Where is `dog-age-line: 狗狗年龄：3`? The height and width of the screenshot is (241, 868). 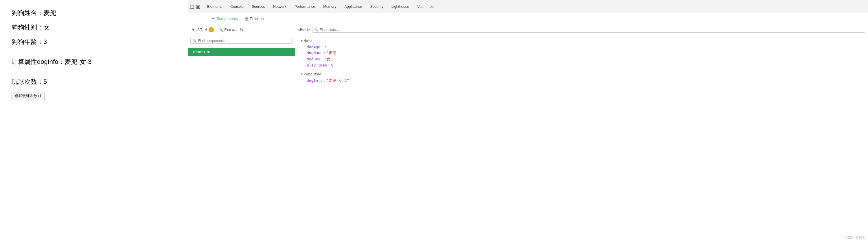
dog-age-line: 狗狗年龄：3 is located at coordinates (94, 42).